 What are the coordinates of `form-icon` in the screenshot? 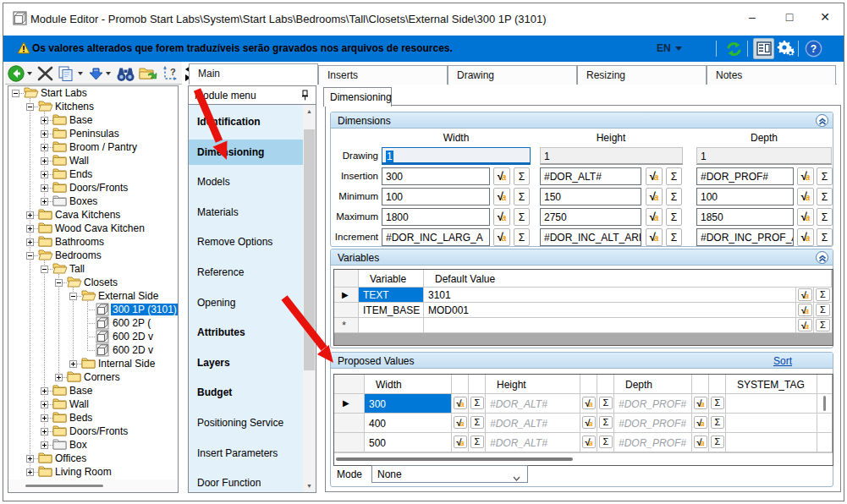 It's located at (764, 51).